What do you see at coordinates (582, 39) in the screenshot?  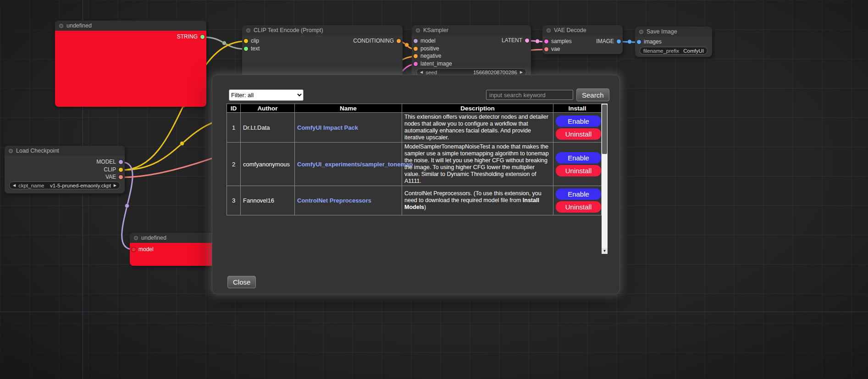 I see `node-vae-decode: VAE Decode samples vae IMAGE` at bounding box center [582, 39].